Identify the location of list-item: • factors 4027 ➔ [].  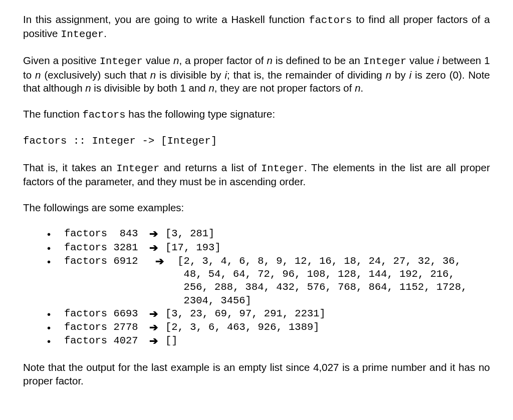
(269, 341).